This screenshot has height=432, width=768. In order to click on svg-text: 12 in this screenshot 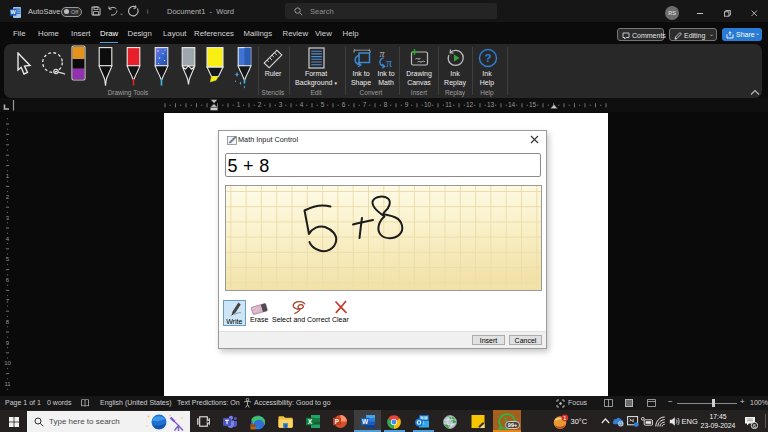, I will do `click(470, 104)`.